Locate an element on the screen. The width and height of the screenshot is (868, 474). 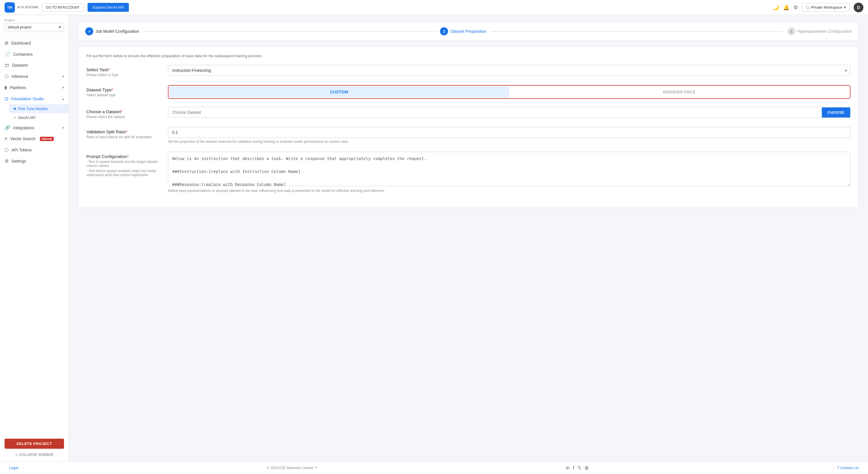
explore-genai-button: Explore GenAI API is located at coordinates (108, 7).